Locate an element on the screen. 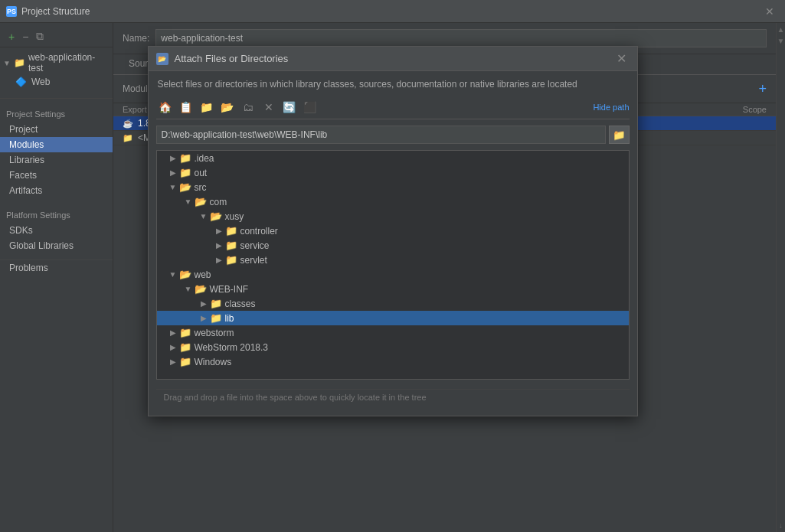 This screenshot has height=532, width=785. dialog-footer-text: Drag and drop a file into the space abov… is located at coordinates (296, 397).